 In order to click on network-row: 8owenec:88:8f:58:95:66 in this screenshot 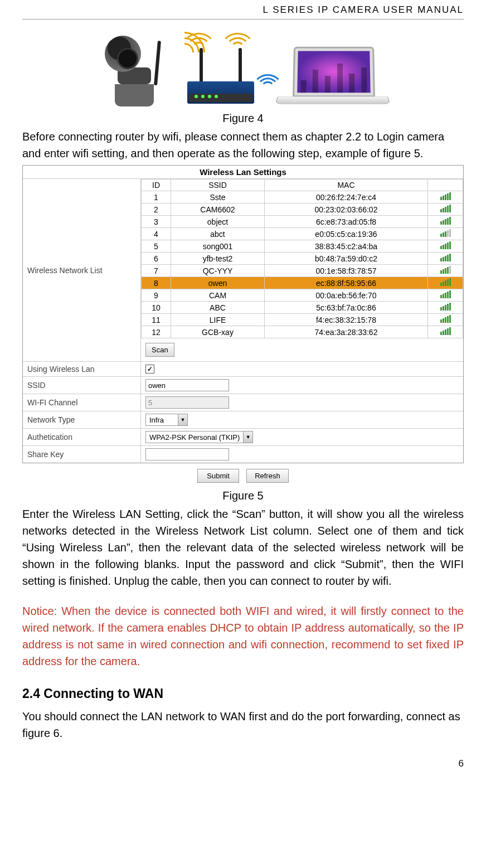, I will do `click(302, 283)`.